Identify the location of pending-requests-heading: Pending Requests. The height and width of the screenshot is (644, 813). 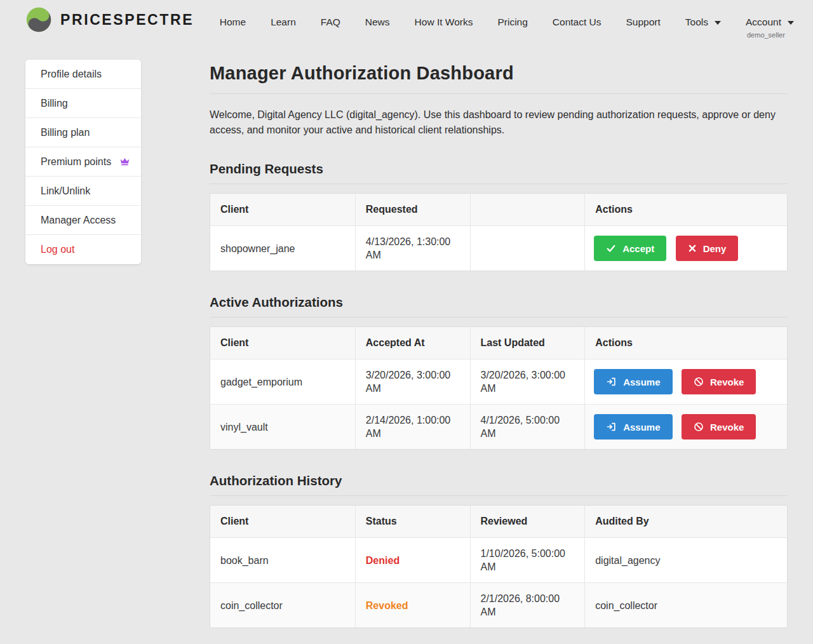
(499, 169).